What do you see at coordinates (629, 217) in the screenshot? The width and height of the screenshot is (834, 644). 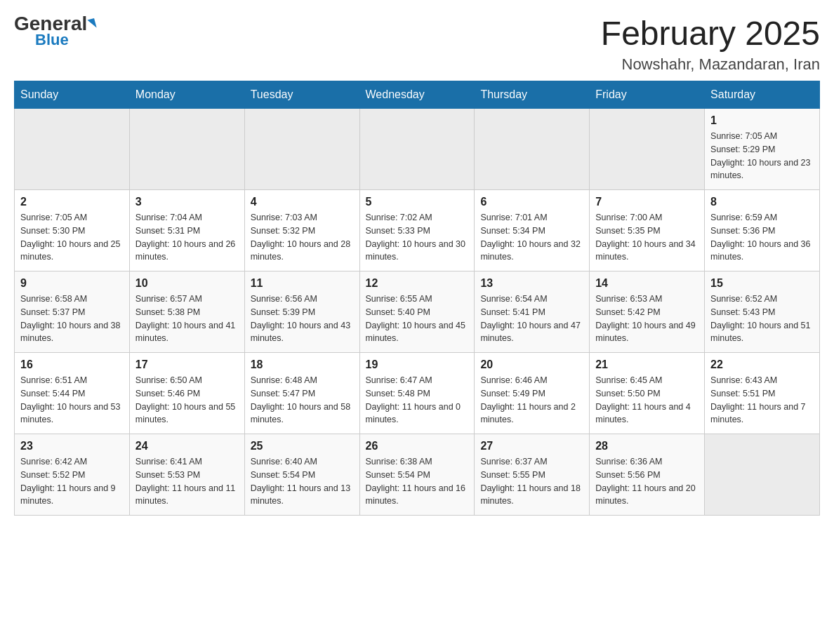 I see `sunrise-text: Sunrise: 7:00 AM` at bounding box center [629, 217].